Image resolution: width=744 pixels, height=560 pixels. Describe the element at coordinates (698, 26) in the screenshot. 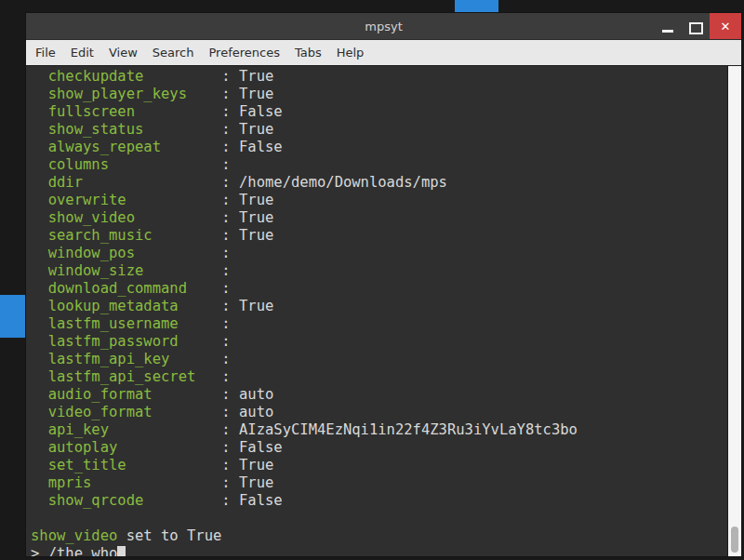

I see `window-controls: ✕` at that location.